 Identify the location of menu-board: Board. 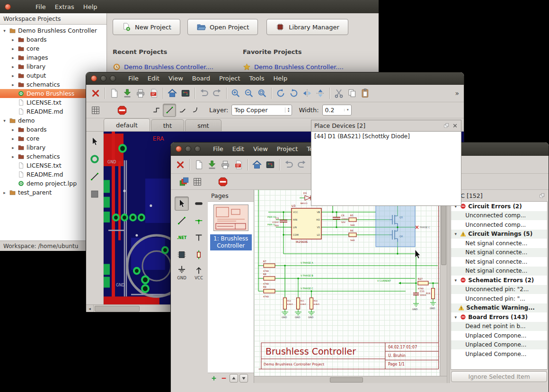
(201, 79).